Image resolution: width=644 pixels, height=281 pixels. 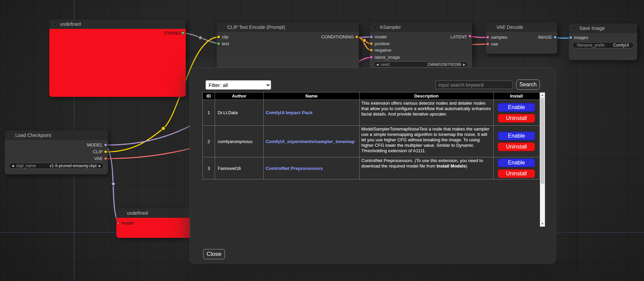 I want to click on node-body: MODEL CLIP VAE ◀ ckpt_name v1-5-pruned-e…, so click(x=56, y=157).